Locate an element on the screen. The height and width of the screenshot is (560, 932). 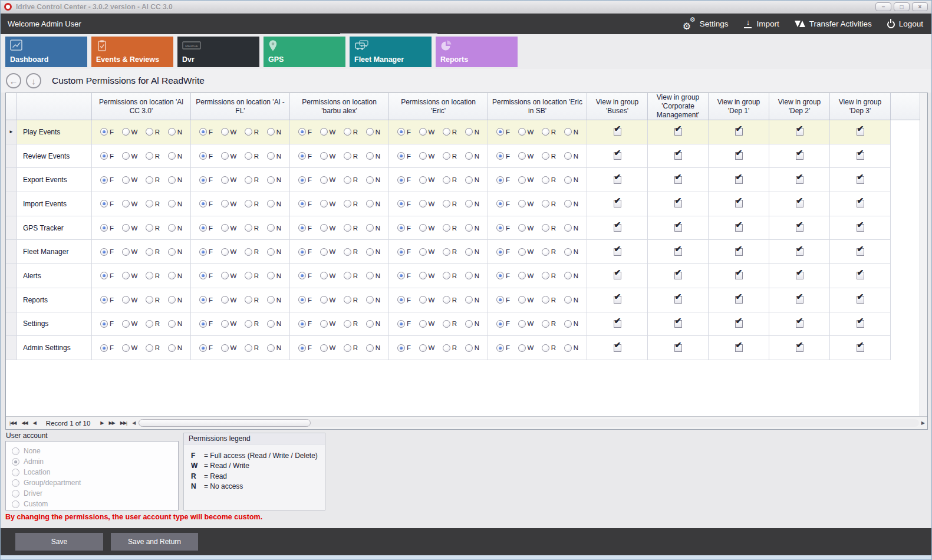
maximize-button: □ is located at coordinates (902, 7).